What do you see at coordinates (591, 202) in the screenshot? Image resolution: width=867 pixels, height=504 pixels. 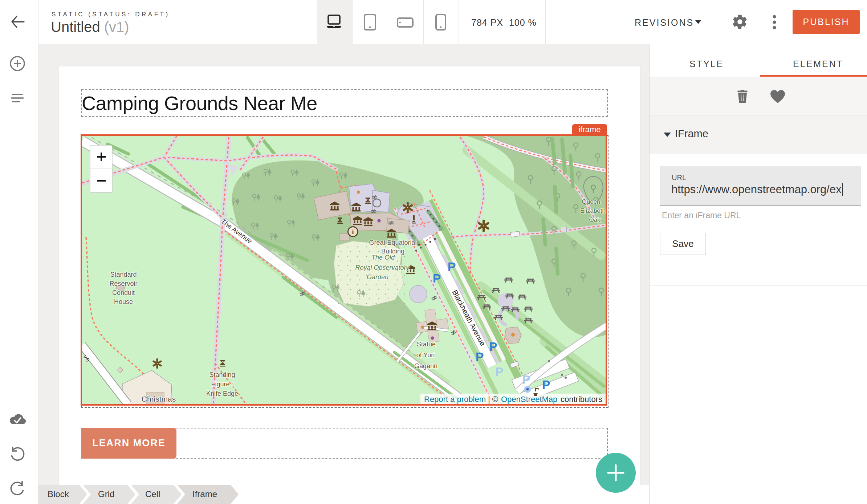 I see `svg-text: Queen` at bounding box center [591, 202].